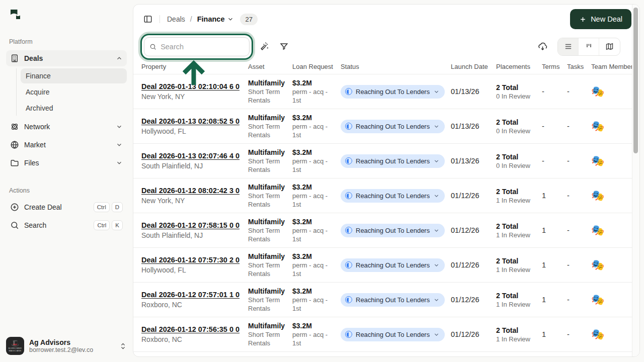 Image resolution: width=644 pixels, height=362 pixels. What do you see at coordinates (73, 92) in the screenshot?
I see `sidebar-item-acquire: Acquire` at bounding box center [73, 92].